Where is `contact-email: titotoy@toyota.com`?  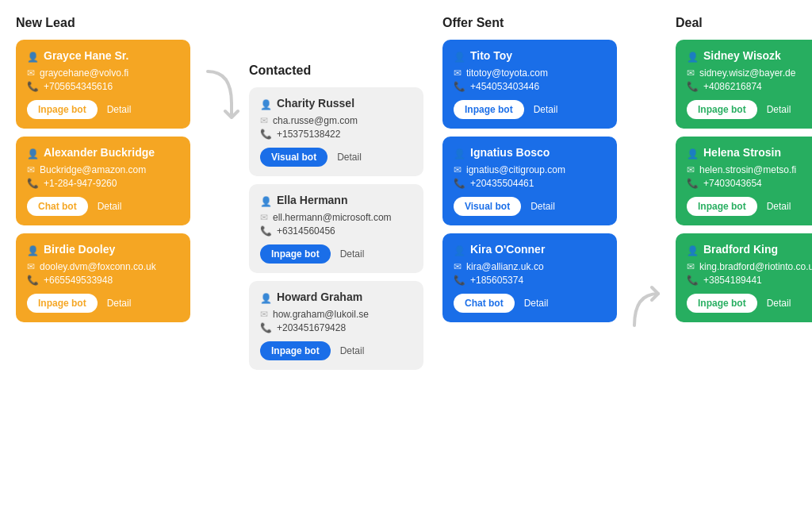 contact-email: titotoy@toyota.com is located at coordinates (508, 73).